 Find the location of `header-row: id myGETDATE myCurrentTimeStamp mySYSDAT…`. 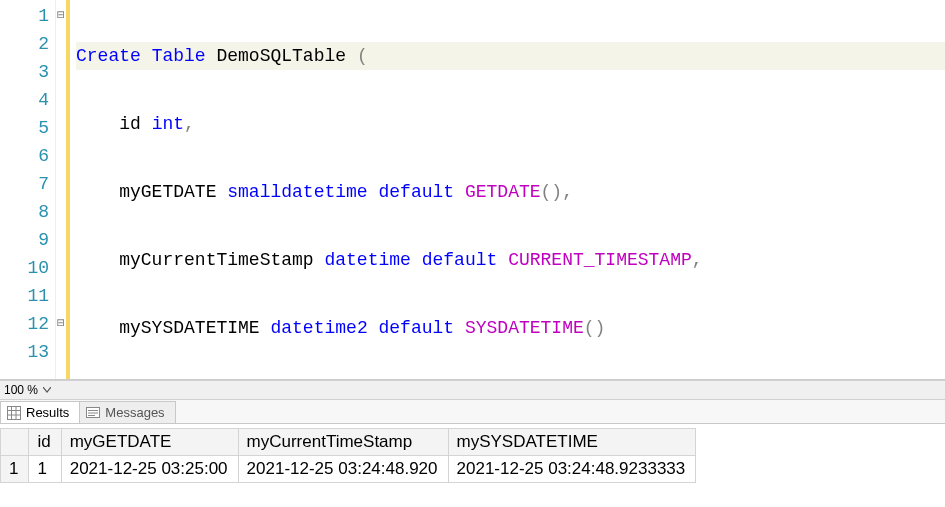

header-row: id myGETDATE myCurrentTimeStamp mySYSDAT… is located at coordinates (348, 442).